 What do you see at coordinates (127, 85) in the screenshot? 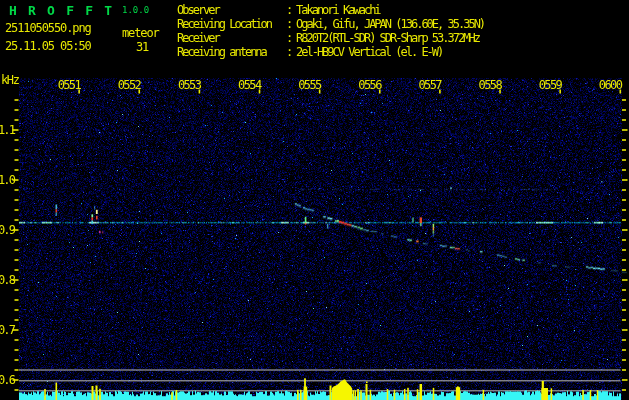
I see `time-tick-label: 0552` at bounding box center [127, 85].